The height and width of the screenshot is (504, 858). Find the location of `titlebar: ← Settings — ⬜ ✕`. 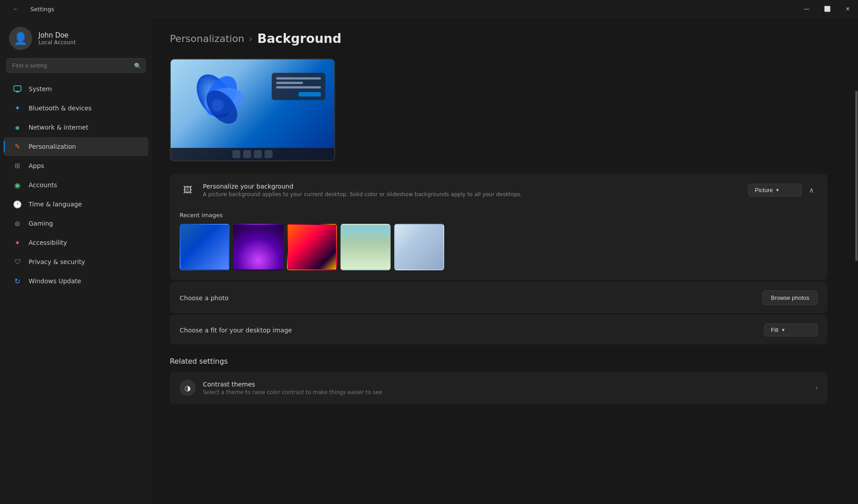

titlebar: ← Settings — ⬜ ✕ is located at coordinates (429, 9).